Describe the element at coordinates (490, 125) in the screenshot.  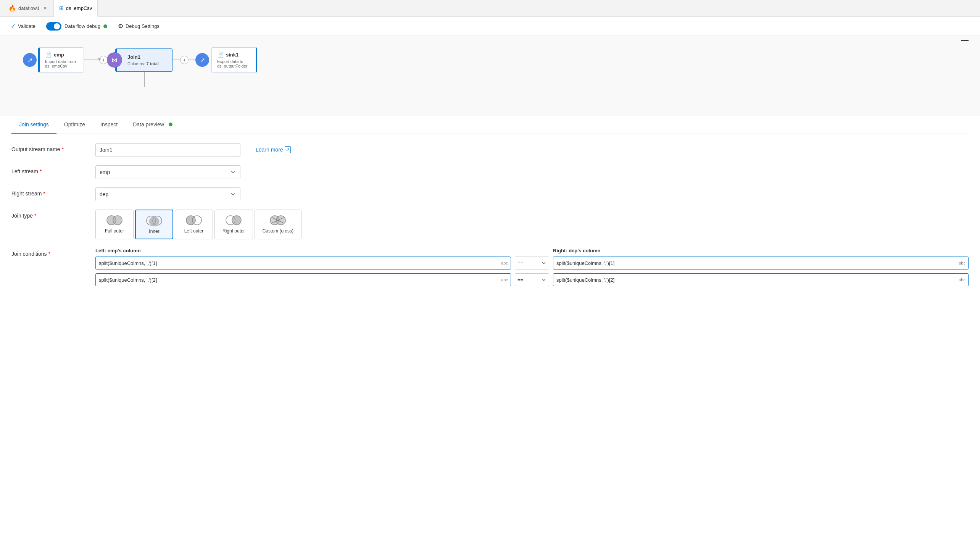
I see `settings-tabs: Join settings Optimize Inspect Data prev…` at that location.